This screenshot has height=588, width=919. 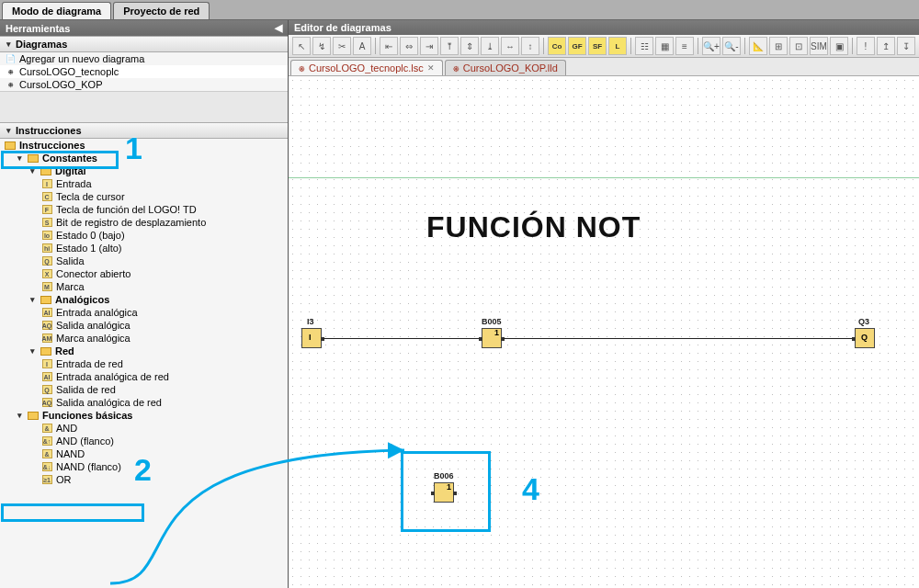 What do you see at coordinates (444, 492) in the screenshot?
I see `block-b006: 1` at bounding box center [444, 492].